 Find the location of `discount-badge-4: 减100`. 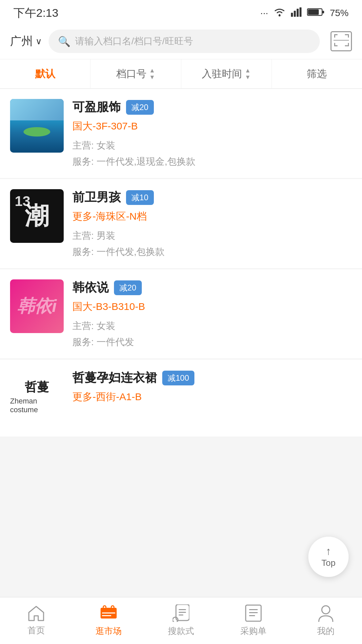

discount-badge-4: 减100 is located at coordinates (178, 378).